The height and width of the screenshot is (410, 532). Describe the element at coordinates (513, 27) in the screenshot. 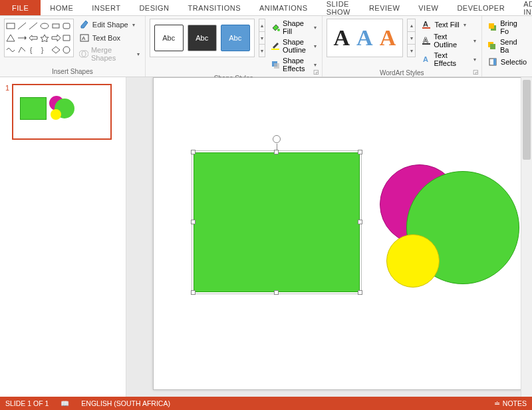

I see `bring-forward-label: Bring Fo` at that location.